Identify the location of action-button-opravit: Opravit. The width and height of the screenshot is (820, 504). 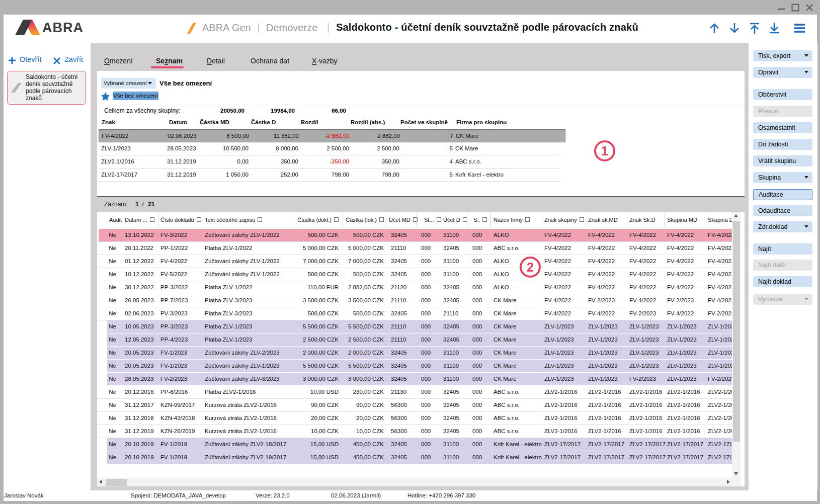
(783, 72).